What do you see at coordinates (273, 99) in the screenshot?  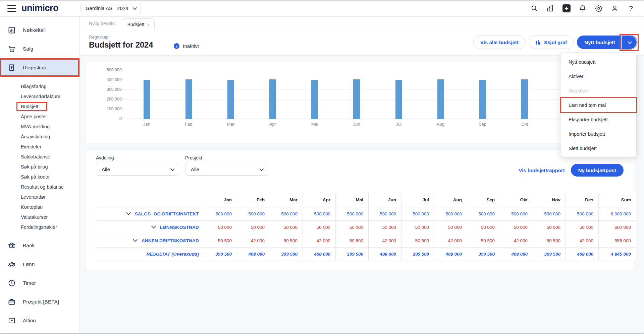 I see `bar-apr` at bounding box center [273, 99].